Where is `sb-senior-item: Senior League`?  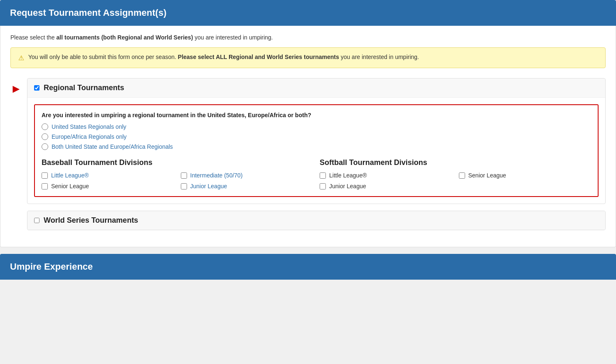
sb-senior-item: Senior League is located at coordinates (525, 175).